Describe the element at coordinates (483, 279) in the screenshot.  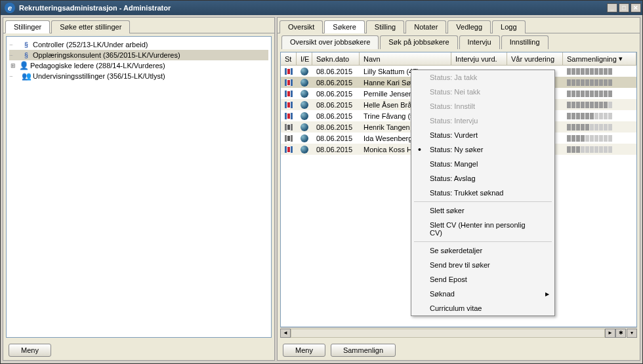
I see `menu-item: Send Epost` at that location.